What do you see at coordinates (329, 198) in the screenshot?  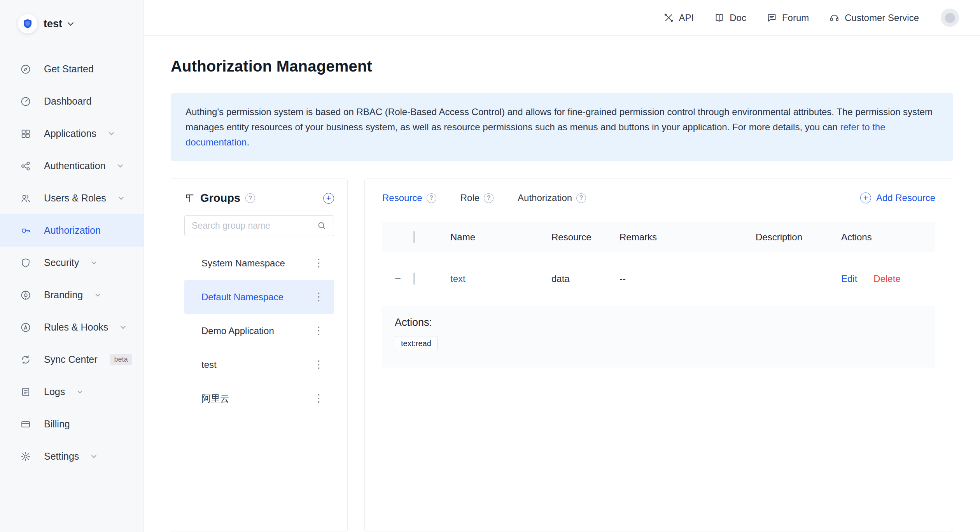 I see `plus-circle-icon: +` at bounding box center [329, 198].